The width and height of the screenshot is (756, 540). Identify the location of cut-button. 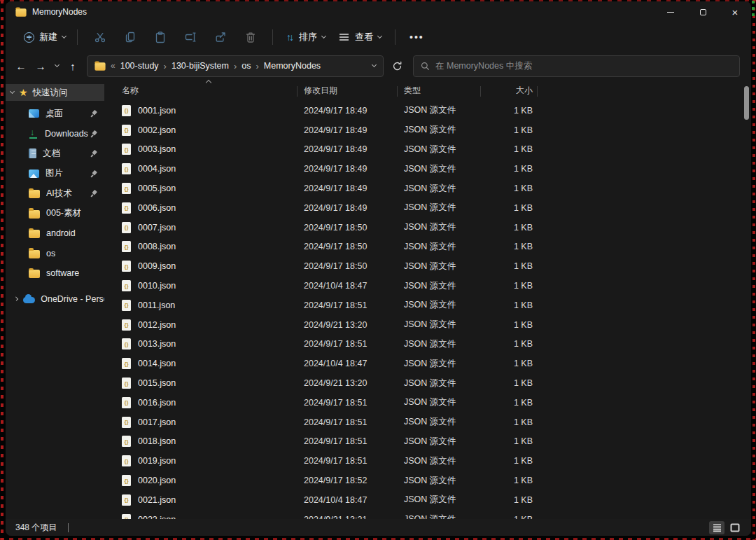
(99, 37).